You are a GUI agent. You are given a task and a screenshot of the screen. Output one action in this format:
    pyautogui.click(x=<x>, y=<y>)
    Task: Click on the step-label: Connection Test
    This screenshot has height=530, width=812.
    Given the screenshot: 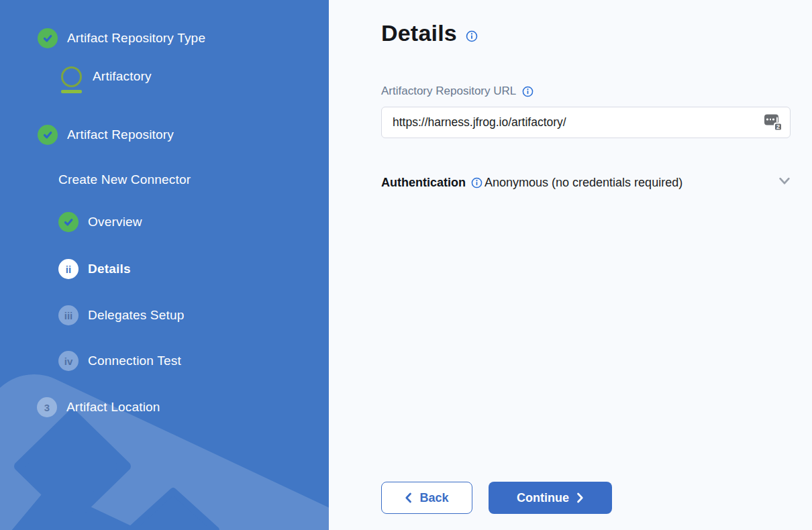 What is the action you would take?
    pyautogui.click(x=134, y=361)
    